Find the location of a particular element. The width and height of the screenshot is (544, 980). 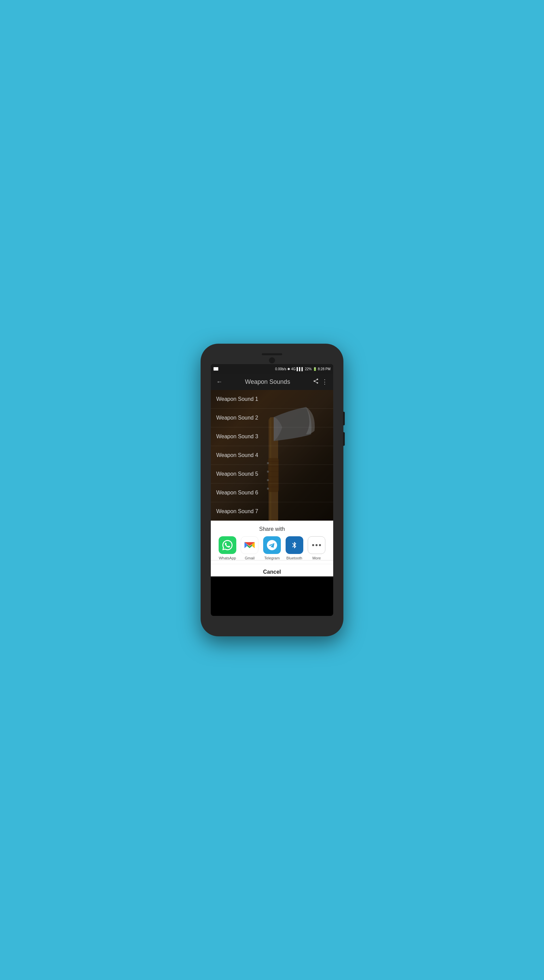

telegram-label: Telegram is located at coordinates (272, 558).